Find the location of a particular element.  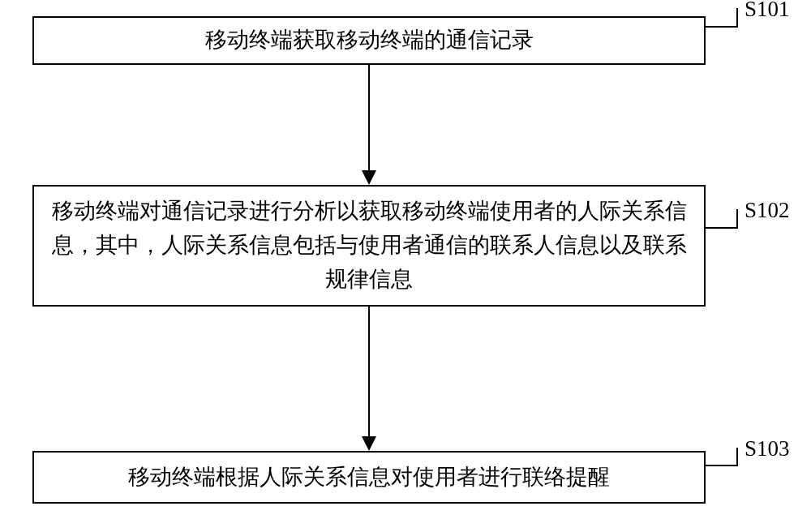

lead-line-s102-h is located at coordinates (722, 228).